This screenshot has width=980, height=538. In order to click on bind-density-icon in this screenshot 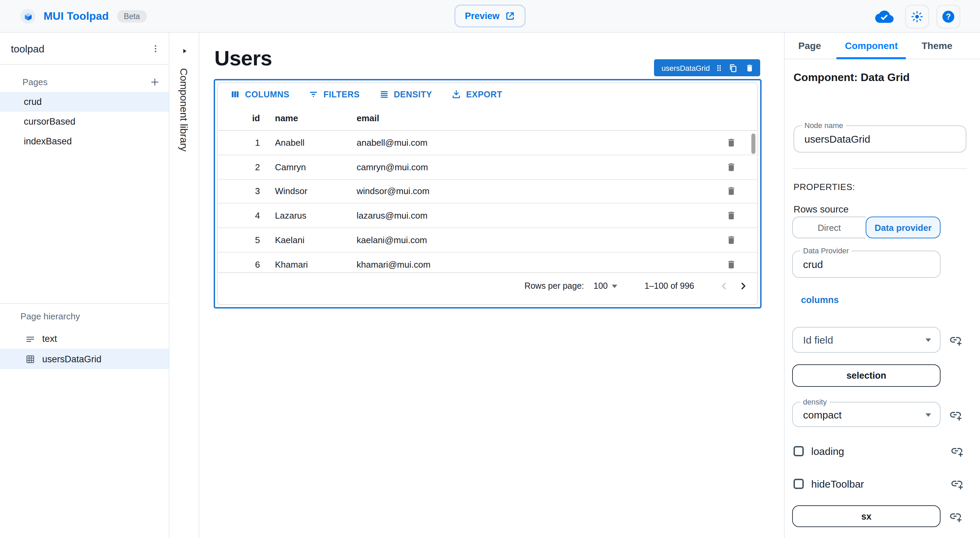, I will do `click(956, 414)`.